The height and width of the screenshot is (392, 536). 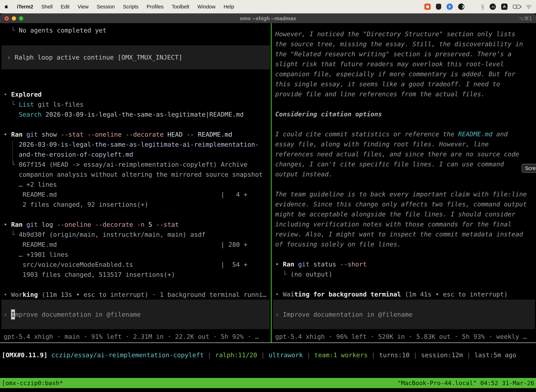 What do you see at coordinates (137, 174) in the screenshot?
I see `terminal-line: companion analysis without altering the …` at bounding box center [137, 174].